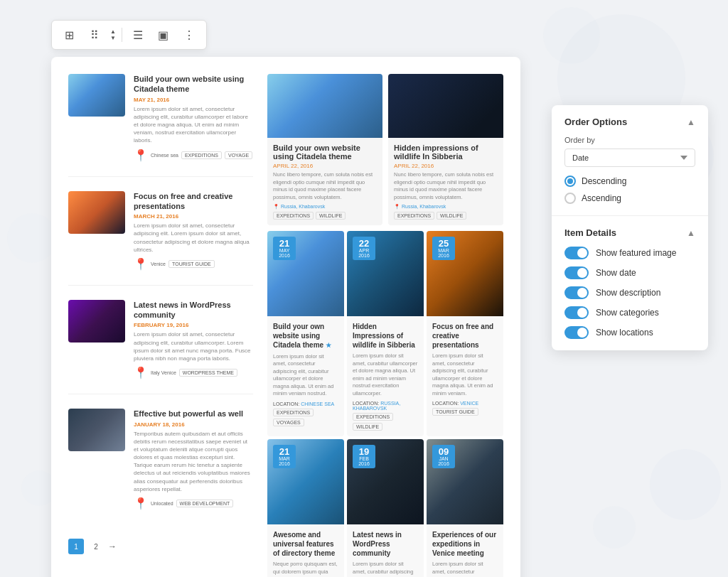  I want to click on tag-item: VOYAGES, so click(289, 422).